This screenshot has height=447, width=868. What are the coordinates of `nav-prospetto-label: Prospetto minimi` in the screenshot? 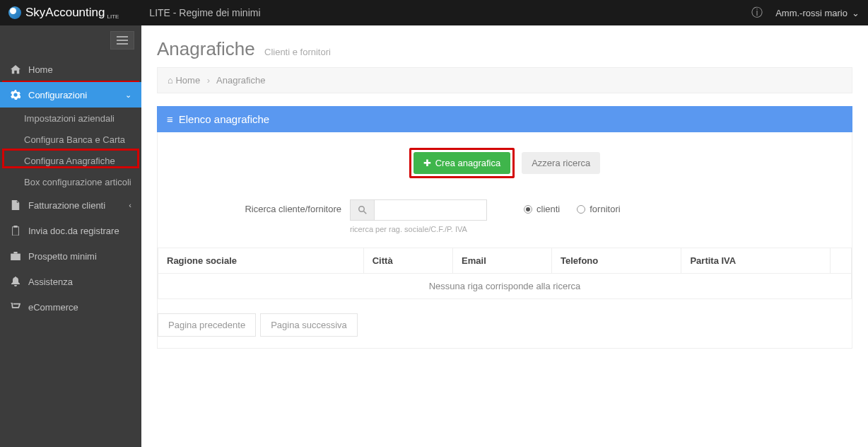 It's located at (62, 256).